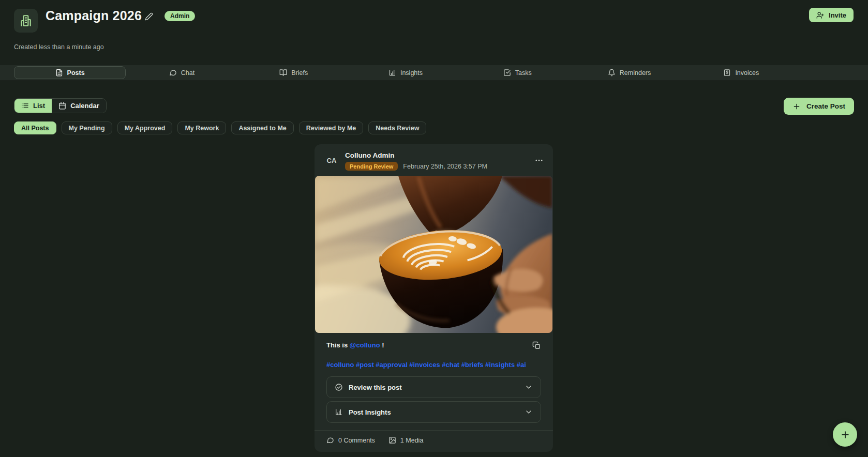 This screenshot has width=868, height=457. I want to click on caption-suffix: !, so click(382, 345).